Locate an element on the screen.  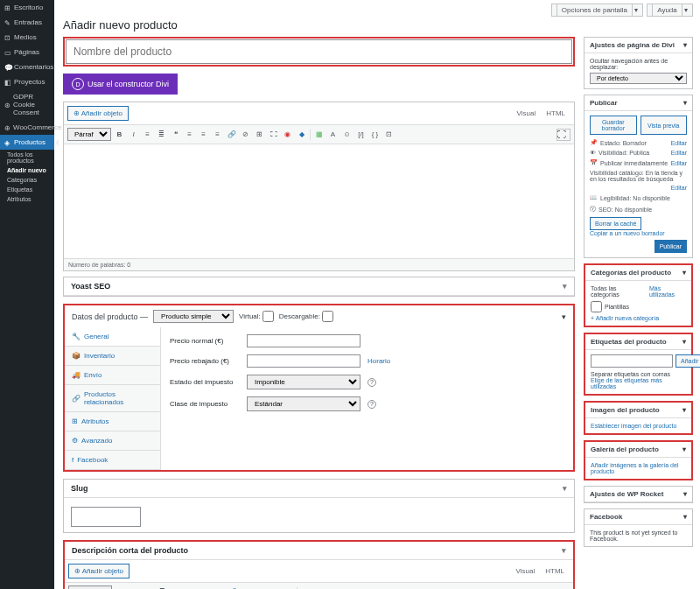
downloadable-checkbox: Descargable: is located at coordinates (306, 317).